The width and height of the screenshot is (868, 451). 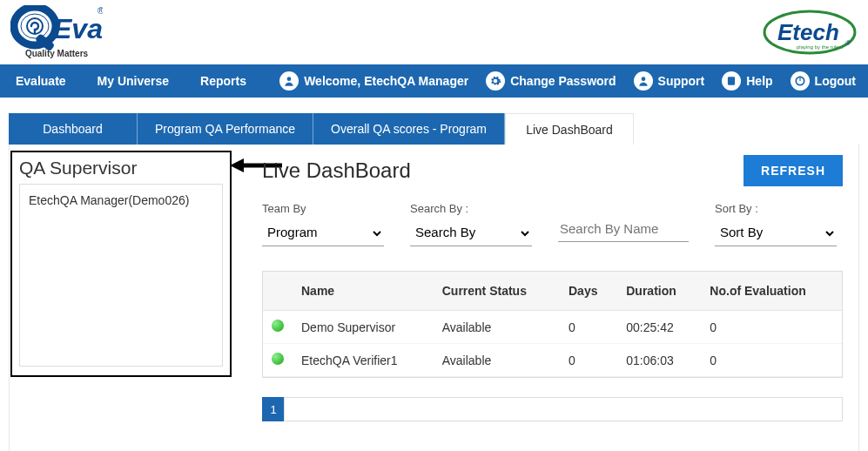 I want to click on nav-help-text: Help, so click(x=759, y=81).